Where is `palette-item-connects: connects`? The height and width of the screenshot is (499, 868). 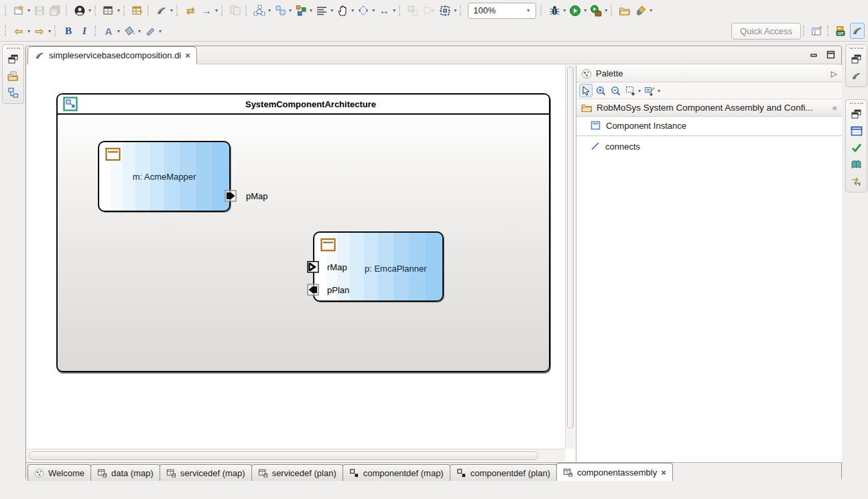 palette-item-connects: connects is located at coordinates (709, 146).